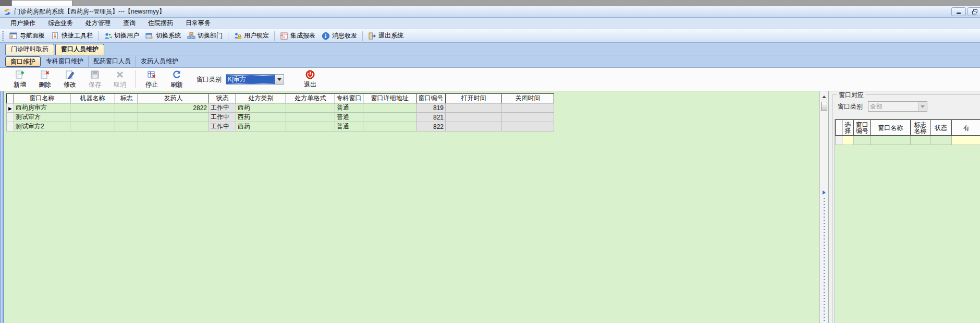 The width and height of the screenshot is (980, 323). I want to click on exit-button: 退出, so click(310, 79).